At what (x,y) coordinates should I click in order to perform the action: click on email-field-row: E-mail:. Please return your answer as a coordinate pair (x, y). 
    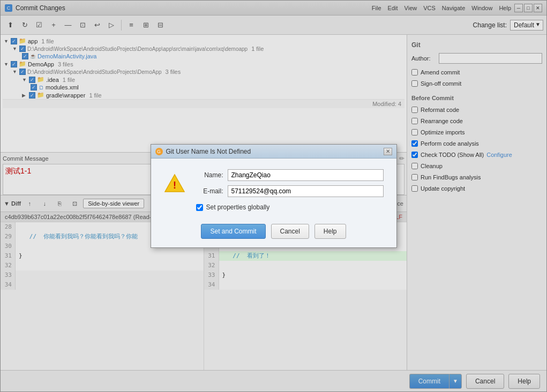
    Looking at the image, I should click on (289, 191).